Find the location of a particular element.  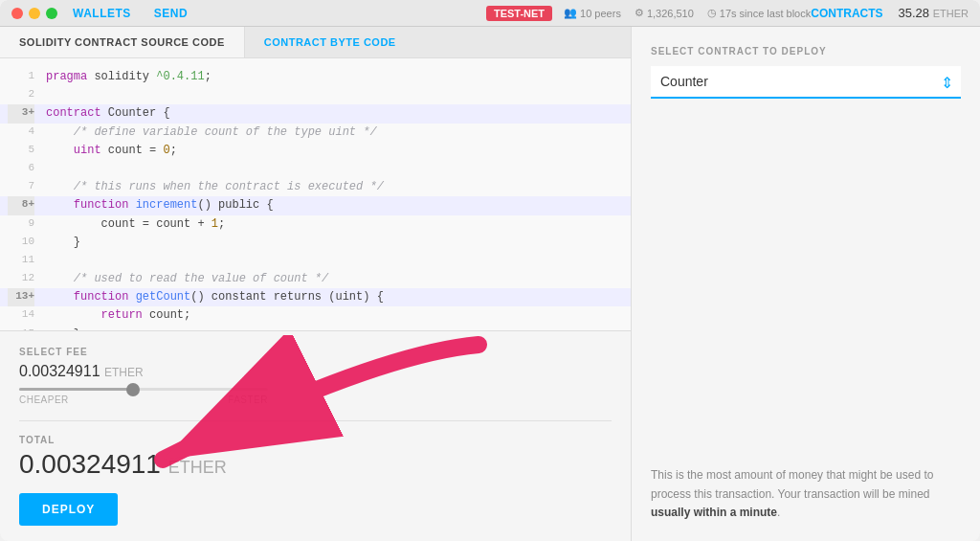

block-icon: ⚙ is located at coordinates (639, 13).